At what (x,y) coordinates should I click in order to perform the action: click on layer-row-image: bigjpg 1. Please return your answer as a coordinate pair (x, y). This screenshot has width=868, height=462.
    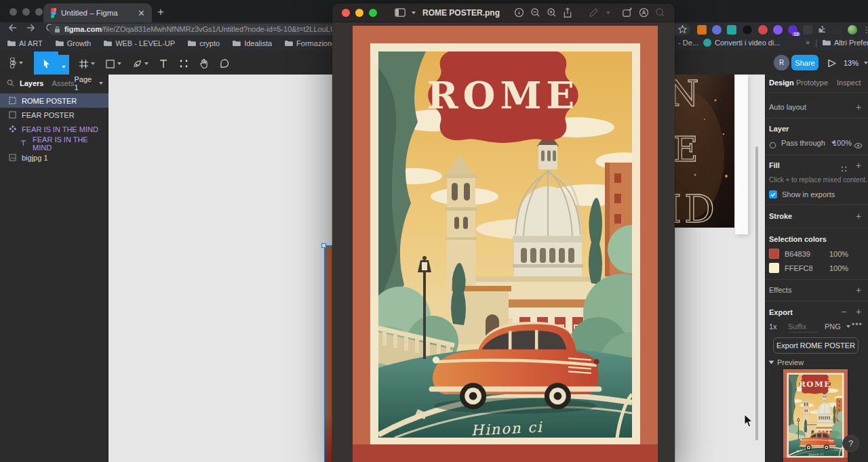
    Looking at the image, I should click on (54, 157).